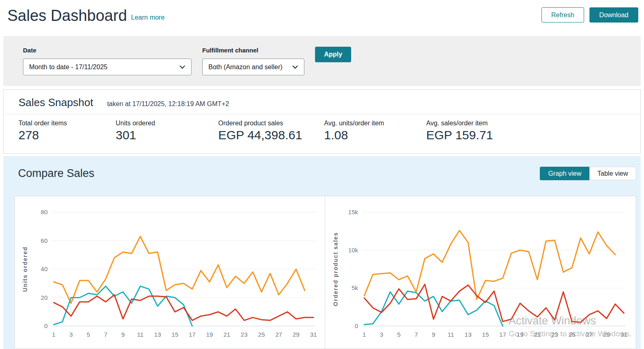  I want to click on metric-value: 301, so click(167, 135).